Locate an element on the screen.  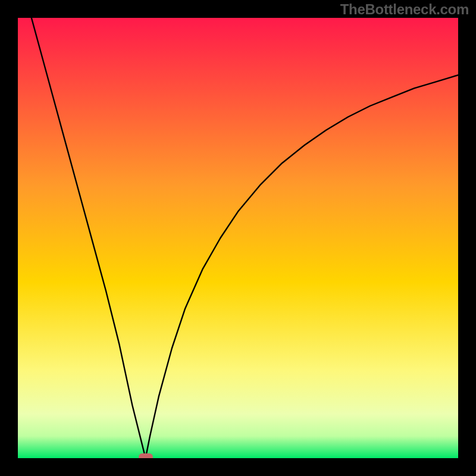
watermark-text: TheBottleneck.com is located at coordinates (405, 10).